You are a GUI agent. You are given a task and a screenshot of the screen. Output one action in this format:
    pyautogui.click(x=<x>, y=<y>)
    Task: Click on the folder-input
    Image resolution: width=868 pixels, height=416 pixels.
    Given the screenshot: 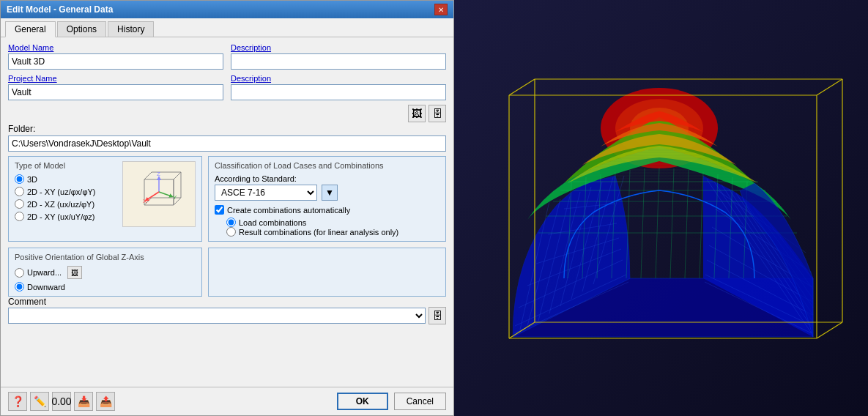 What is the action you would take?
    pyautogui.click(x=227, y=144)
    